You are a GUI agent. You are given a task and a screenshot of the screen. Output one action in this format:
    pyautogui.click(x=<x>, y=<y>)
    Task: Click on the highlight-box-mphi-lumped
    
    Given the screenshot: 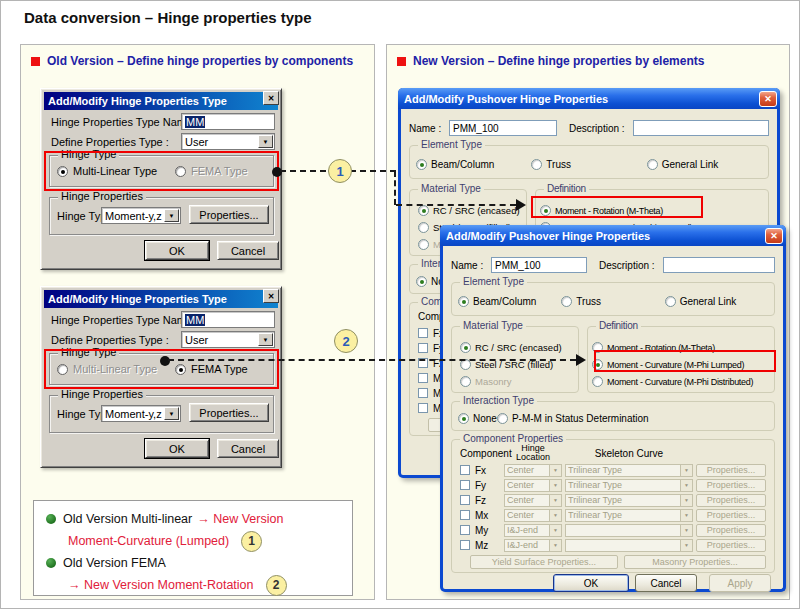 What is the action you would take?
    pyautogui.click(x=685, y=361)
    